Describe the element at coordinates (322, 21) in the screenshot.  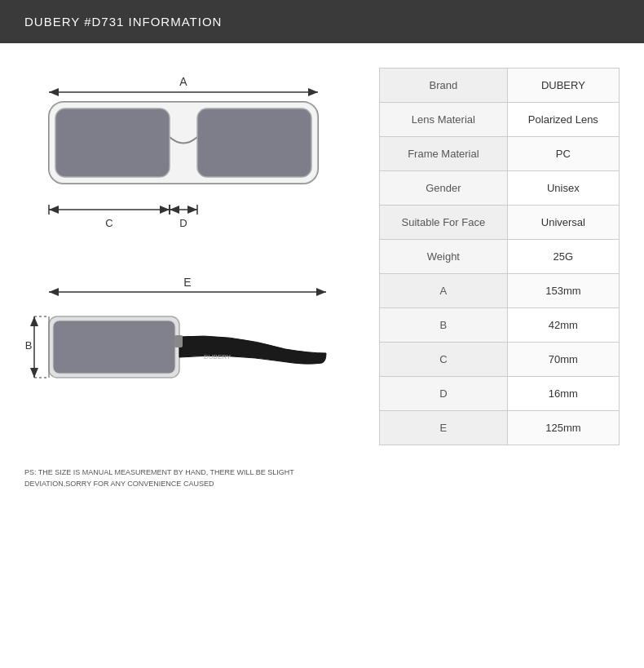
I see `page-header: DUBERY #D731 INFORMATION` at that location.